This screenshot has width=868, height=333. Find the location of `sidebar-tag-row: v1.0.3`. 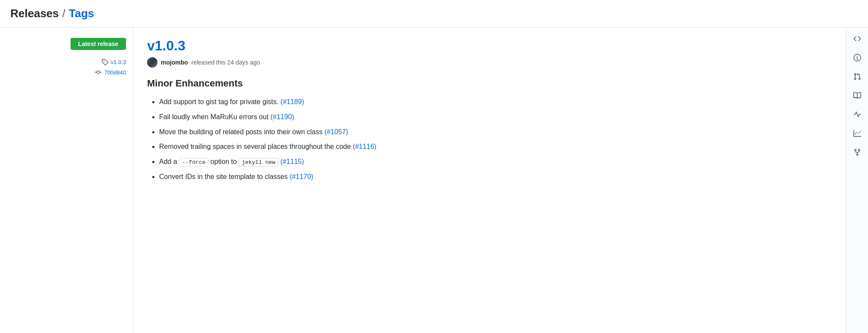

sidebar-tag-row: v1.0.3 is located at coordinates (114, 62).